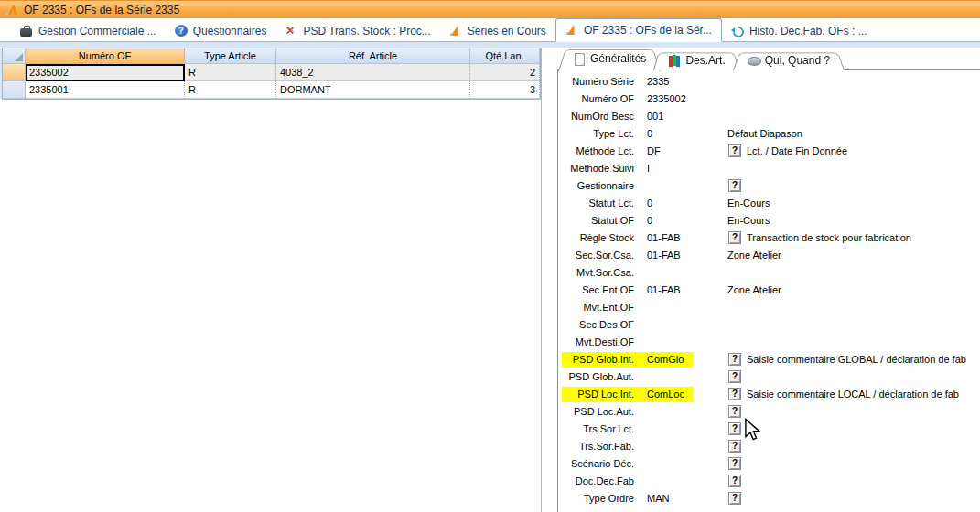  I want to click on field-label: PSD Loc.Aut., so click(598, 411).